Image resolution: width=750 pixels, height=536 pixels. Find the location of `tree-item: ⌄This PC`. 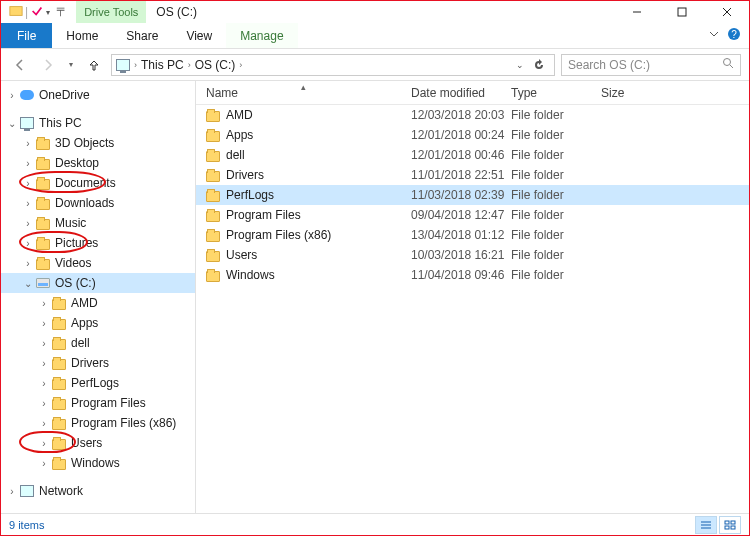

tree-item: ⌄This PC is located at coordinates (98, 123).